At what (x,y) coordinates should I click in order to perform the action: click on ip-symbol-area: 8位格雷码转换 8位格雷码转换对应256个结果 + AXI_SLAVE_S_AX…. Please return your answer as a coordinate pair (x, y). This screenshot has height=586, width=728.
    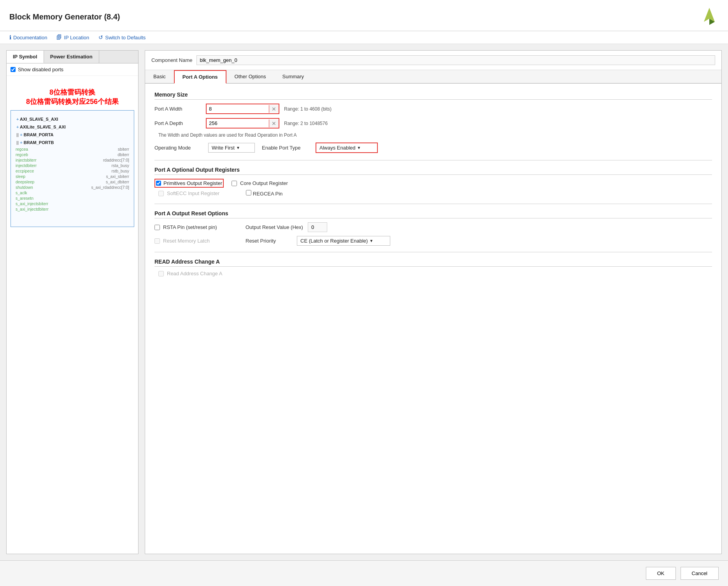
    Looking at the image, I should click on (72, 315).